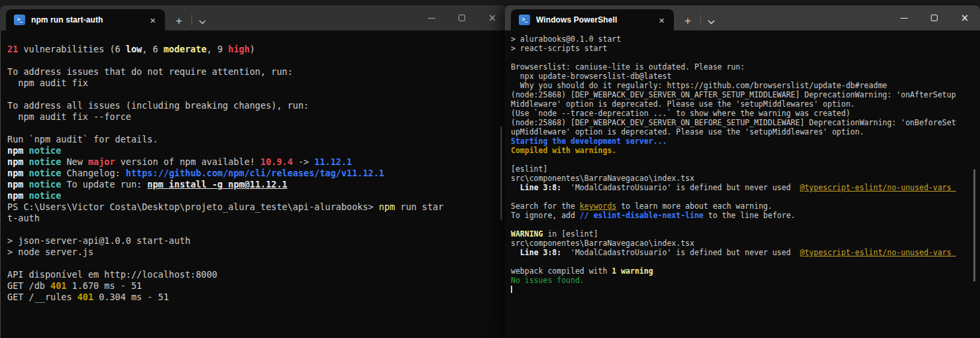 Image resolution: width=980 pixels, height=338 pixels. I want to click on terminal-line: > json-server-api@1.0.0 start-auth, so click(254, 241).